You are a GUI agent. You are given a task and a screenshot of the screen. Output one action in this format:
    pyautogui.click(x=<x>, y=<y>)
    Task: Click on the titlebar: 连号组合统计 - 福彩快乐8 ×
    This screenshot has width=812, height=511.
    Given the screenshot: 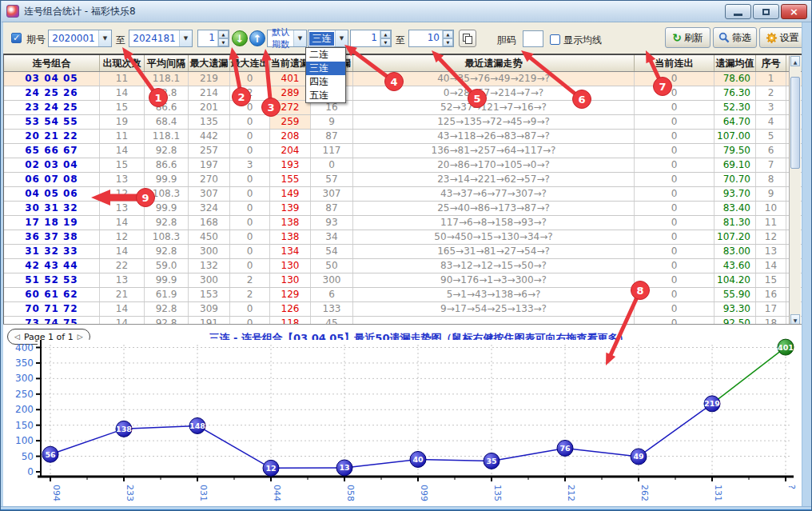 What is the action you would take?
    pyautogui.click(x=407, y=11)
    